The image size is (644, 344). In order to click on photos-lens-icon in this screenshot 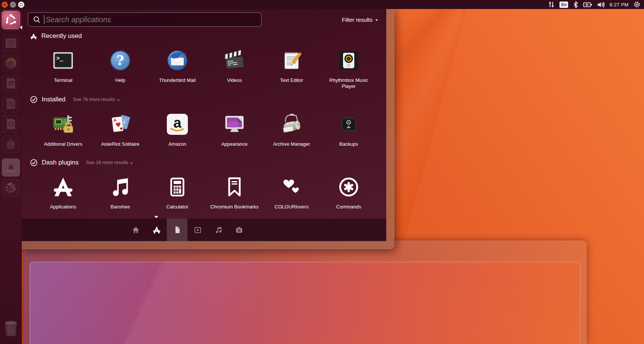, I will do `click(239, 230)`.